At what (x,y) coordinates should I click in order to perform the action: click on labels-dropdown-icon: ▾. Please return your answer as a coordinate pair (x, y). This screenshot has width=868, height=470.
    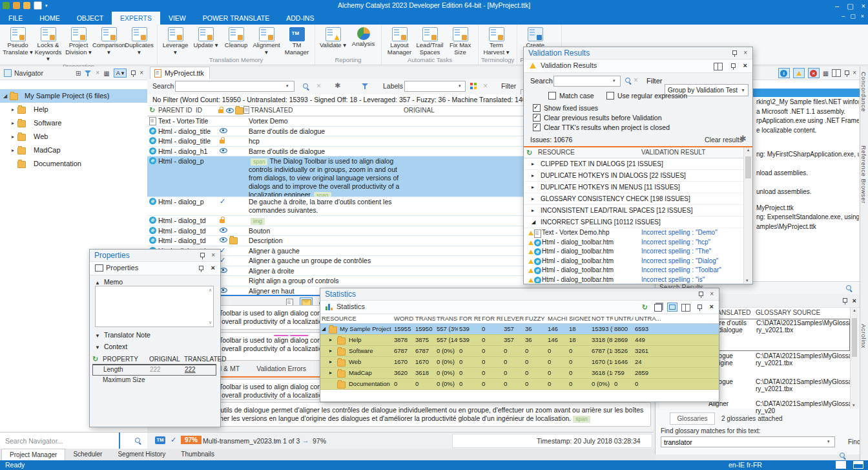
    Looking at the image, I should click on (460, 86).